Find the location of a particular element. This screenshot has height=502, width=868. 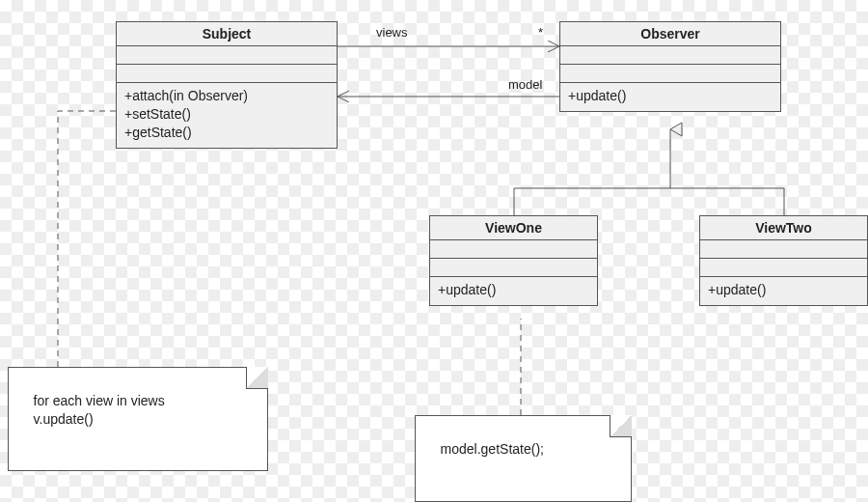

class-viewtwo-title: ViewTwo is located at coordinates (783, 228).